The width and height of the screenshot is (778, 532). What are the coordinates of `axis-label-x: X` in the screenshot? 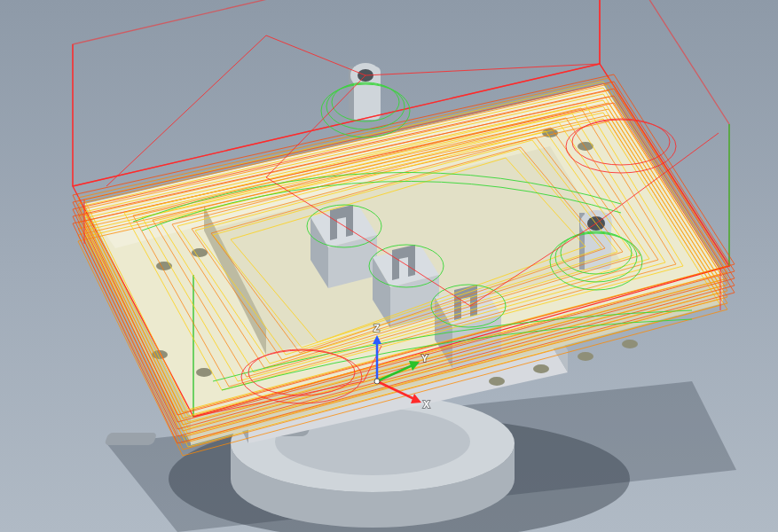 It's located at (427, 404).